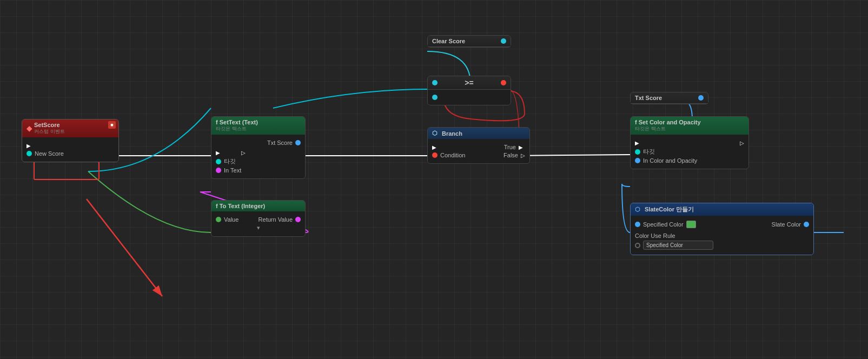  What do you see at coordinates (691, 224) in the screenshot?
I see `slatecolor-color-swatch` at bounding box center [691, 224].